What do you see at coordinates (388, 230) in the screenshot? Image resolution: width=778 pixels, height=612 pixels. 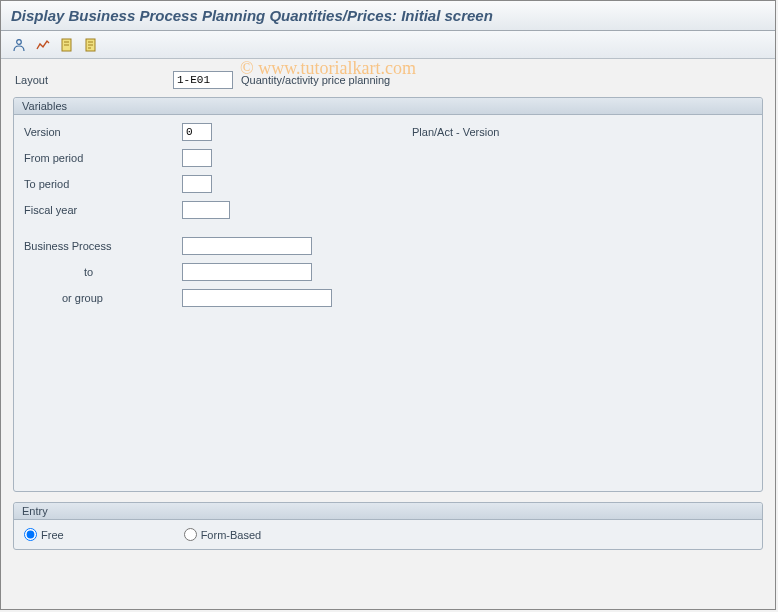 I see `spacer` at bounding box center [388, 230].